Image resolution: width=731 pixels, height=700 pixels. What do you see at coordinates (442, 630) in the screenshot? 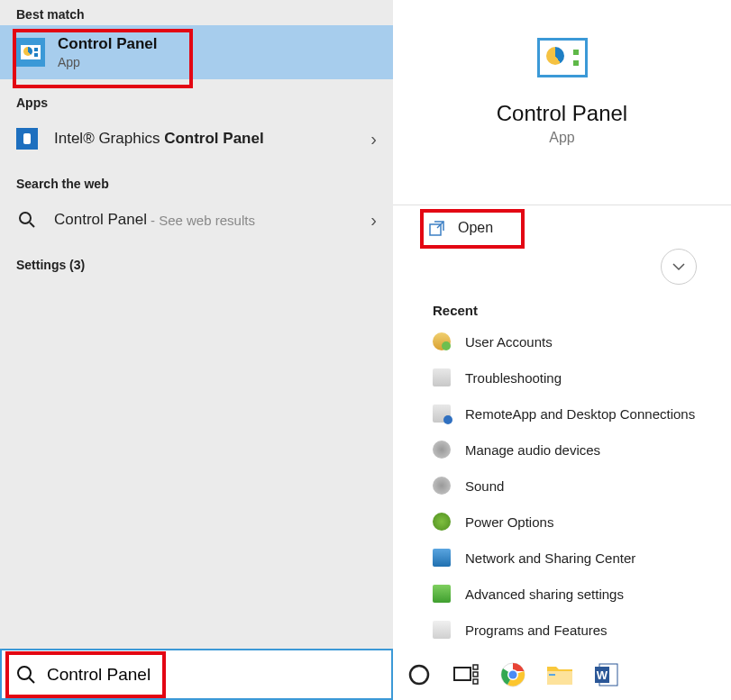
I see `programs-icon` at bounding box center [442, 630].